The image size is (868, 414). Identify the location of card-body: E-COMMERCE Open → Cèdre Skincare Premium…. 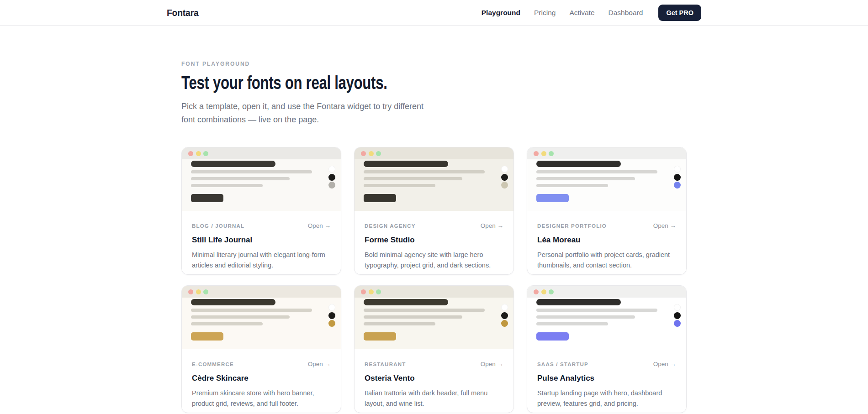
(261, 379).